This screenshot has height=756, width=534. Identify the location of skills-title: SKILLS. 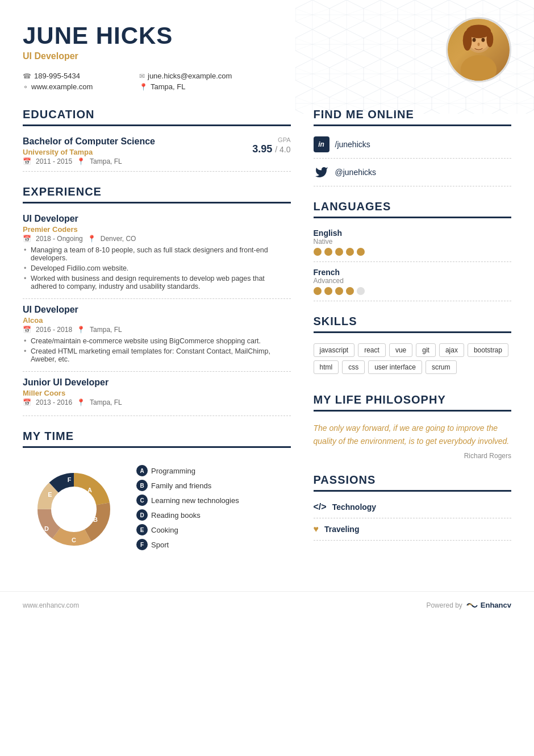
(412, 324).